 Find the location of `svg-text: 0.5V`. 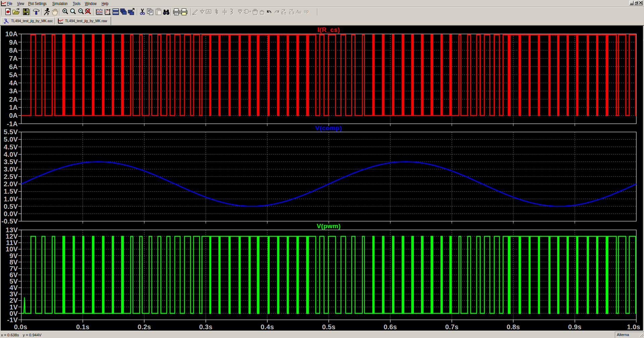

svg-text: 0.5V is located at coordinates (11, 206).